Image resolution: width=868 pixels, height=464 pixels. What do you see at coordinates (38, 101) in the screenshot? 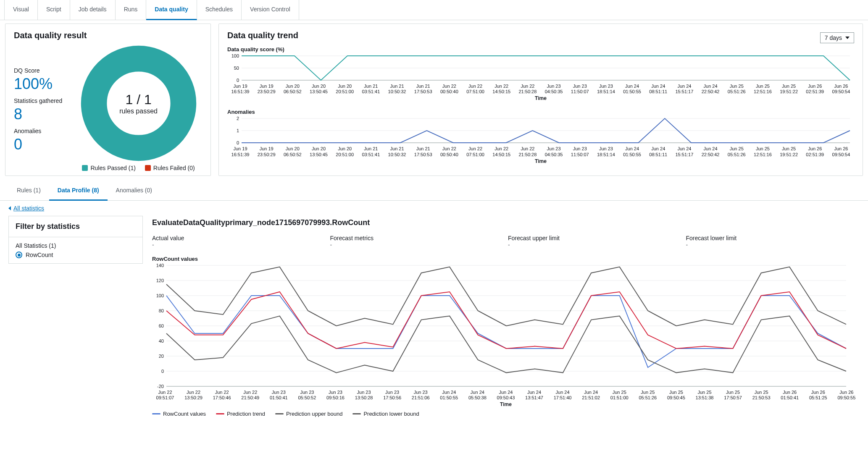
I see `stats-label: Statistics gathered` at bounding box center [38, 101].